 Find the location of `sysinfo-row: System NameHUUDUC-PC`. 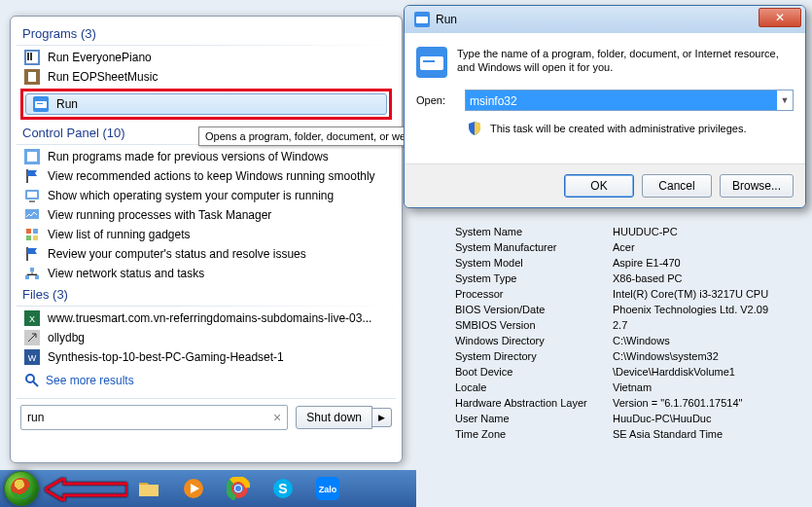

sysinfo-row: System NameHUUDUC-PC is located at coordinates (630, 232).